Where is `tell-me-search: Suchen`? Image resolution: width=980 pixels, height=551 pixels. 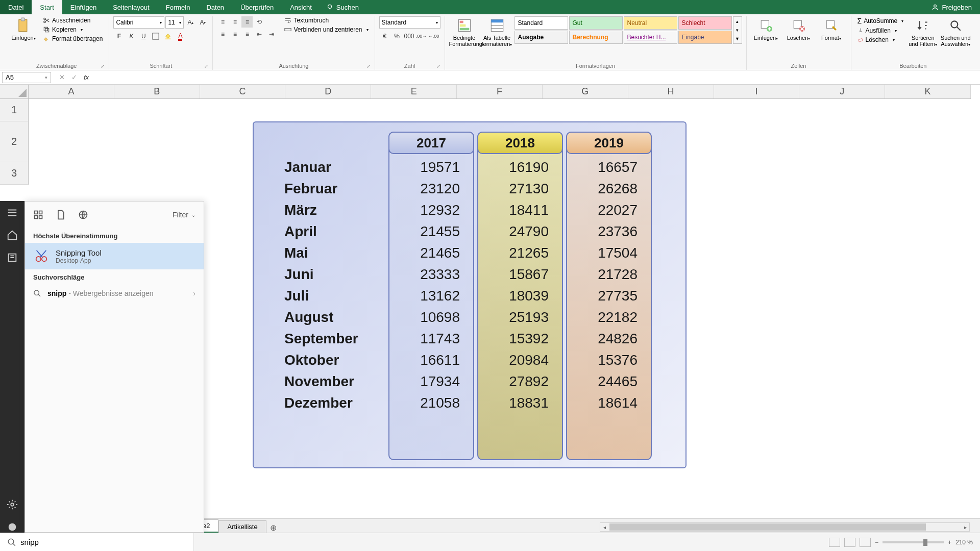
tell-me-search: Suchen is located at coordinates (342, 7).